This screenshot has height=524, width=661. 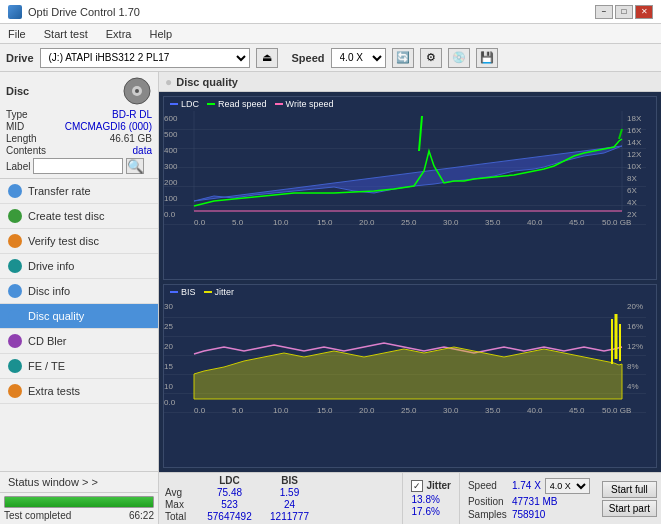 What do you see at coordinates (403, 58) in the screenshot?
I see `refresh-button: 🔄` at bounding box center [403, 58].